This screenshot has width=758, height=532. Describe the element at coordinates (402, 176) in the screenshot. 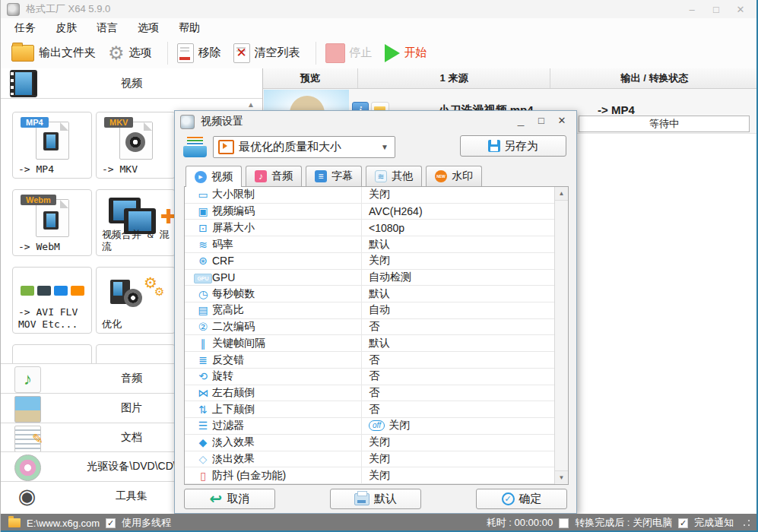

I see `tab-label: 其他` at that location.